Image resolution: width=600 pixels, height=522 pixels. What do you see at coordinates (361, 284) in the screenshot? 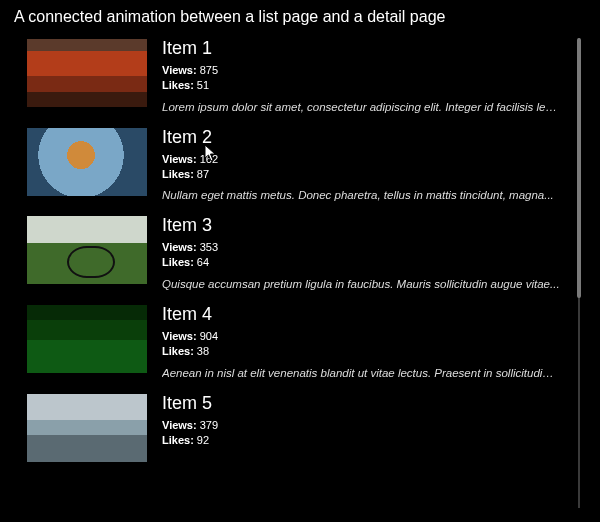
I see `item-description: Quisque accumsan pretium ligula in fauci…` at bounding box center [361, 284].